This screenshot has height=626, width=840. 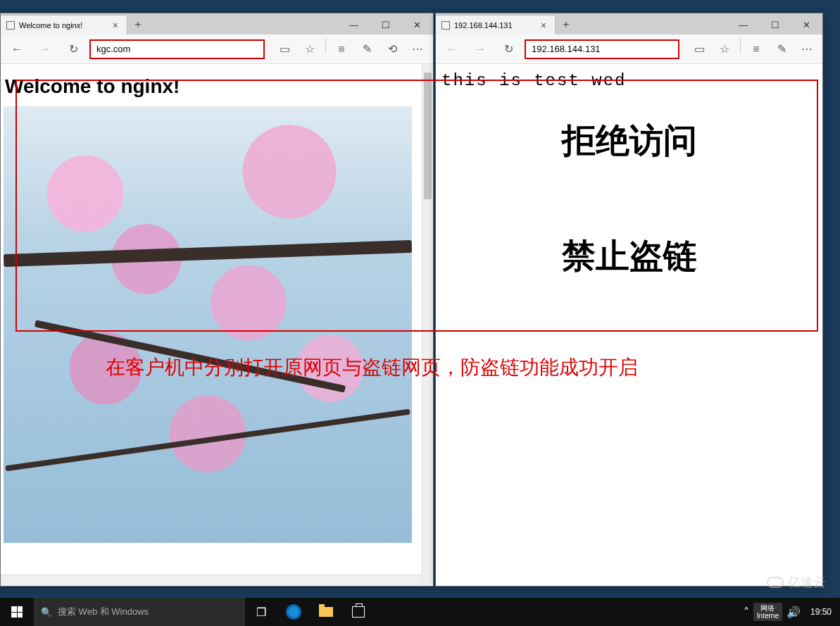 I want to click on address-bar: kgc.com, so click(x=177, y=49).